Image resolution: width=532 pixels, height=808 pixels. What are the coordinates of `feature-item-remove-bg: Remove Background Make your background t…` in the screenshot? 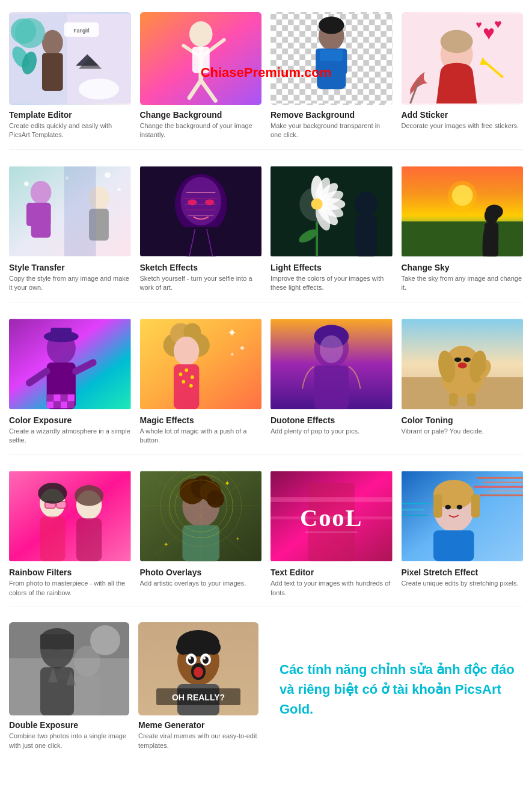 It's located at (332, 76).